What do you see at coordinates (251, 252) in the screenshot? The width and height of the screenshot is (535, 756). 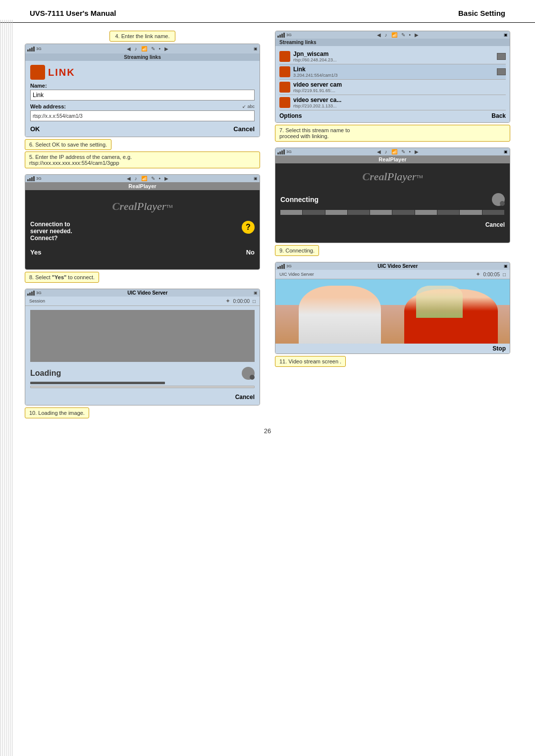 I see `no-button: No` at bounding box center [251, 252].